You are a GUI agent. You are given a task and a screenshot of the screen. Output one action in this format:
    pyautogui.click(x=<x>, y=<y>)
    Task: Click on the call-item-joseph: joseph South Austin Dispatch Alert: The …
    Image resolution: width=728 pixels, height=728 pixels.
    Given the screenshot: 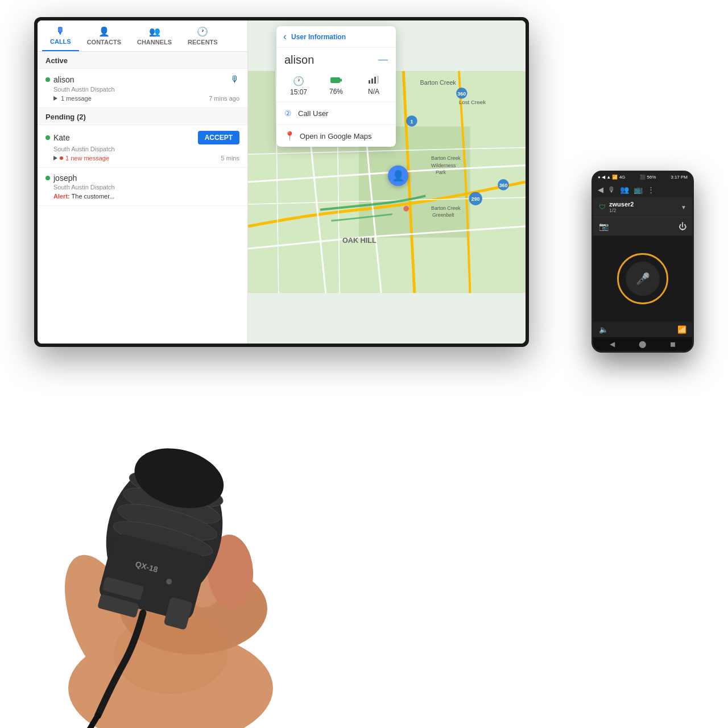 What is the action you would take?
    pyautogui.click(x=142, y=187)
    